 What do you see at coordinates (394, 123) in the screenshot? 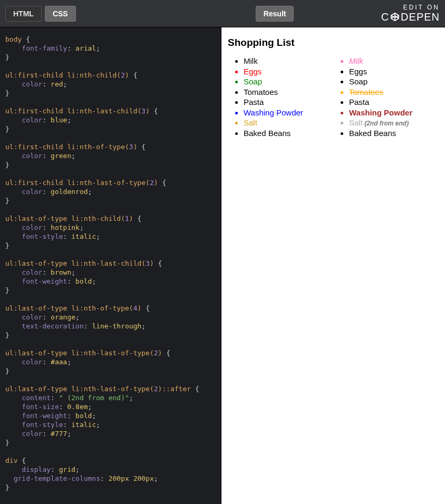
I see `list-item: Salt (2nd from end)` at bounding box center [394, 123].